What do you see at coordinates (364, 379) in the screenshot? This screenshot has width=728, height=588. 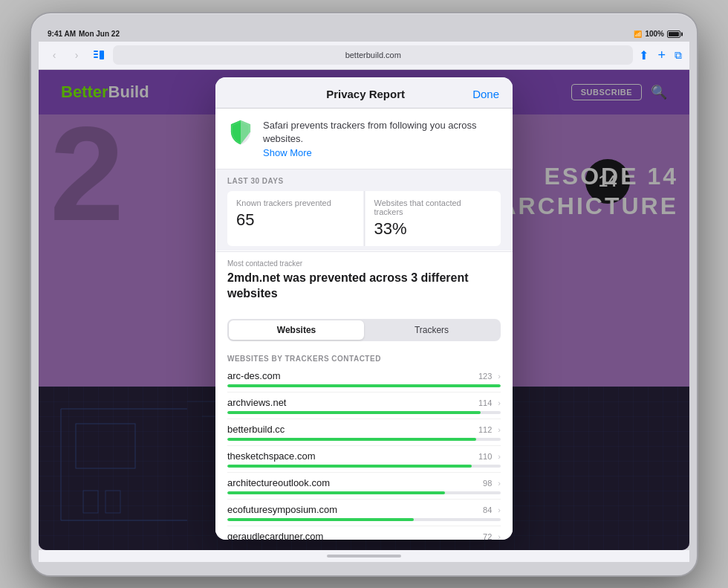 I see `website-row: arc-des.com 123 ›` at bounding box center [364, 379].